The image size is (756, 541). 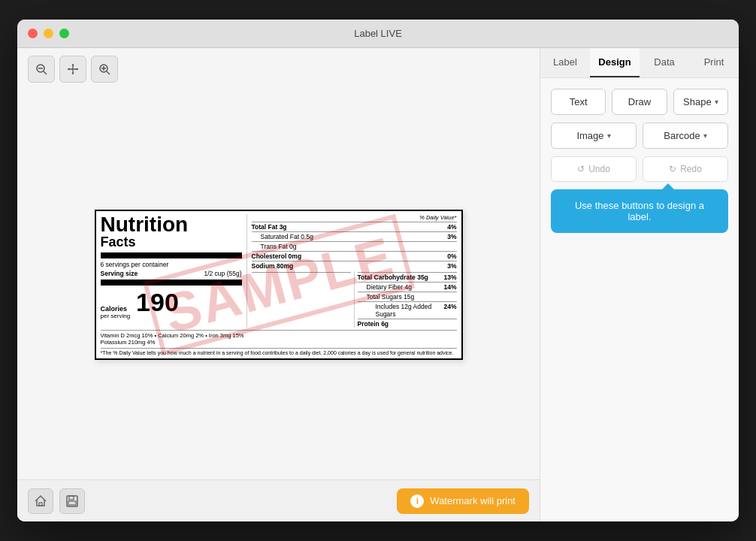 What do you see at coordinates (639, 102) in the screenshot?
I see `draw-button: Draw` at bounding box center [639, 102].